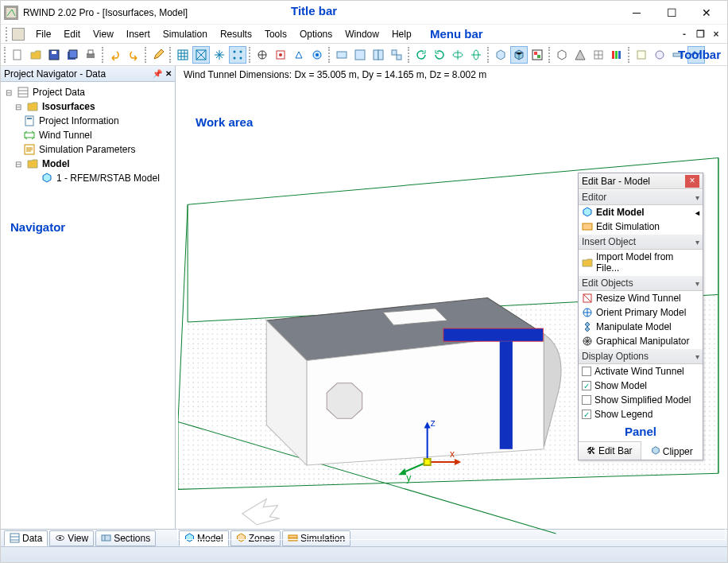 The width and height of the screenshot is (728, 563). What do you see at coordinates (17, 55) in the screenshot?
I see `new-button` at bounding box center [17, 55].